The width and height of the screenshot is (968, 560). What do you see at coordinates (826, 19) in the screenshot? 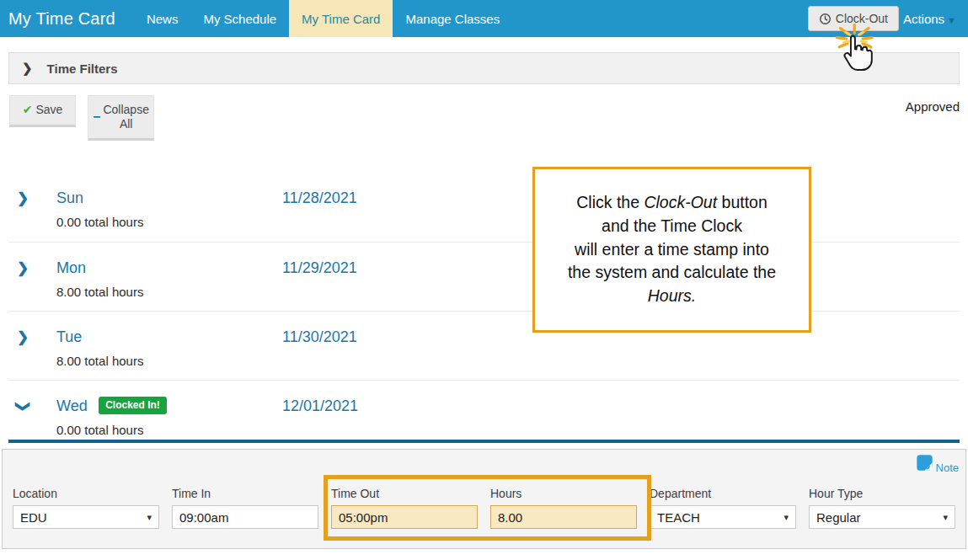
I see `clock-icon` at bounding box center [826, 19].